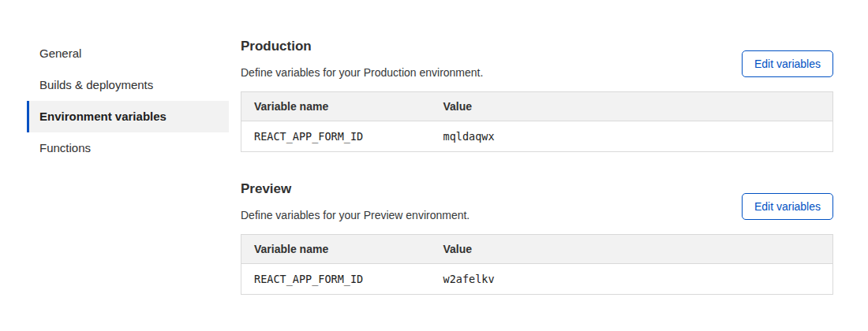 Image resolution: width=868 pixels, height=331 pixels. What do you see at coordinates (128, 117) in the screenshot?
I see `sidebar-item-environment-variables: Environment variables` at bounding box center [128, 117].